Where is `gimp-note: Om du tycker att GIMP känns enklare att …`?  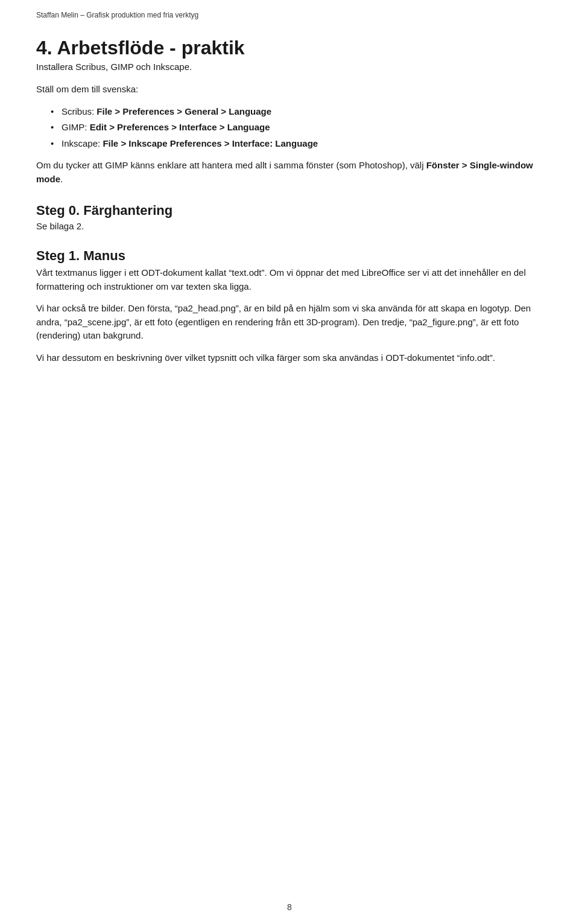 gimp-note: Om du tycker att GIMP känns enklare att … is located at coordinates (290, 173).